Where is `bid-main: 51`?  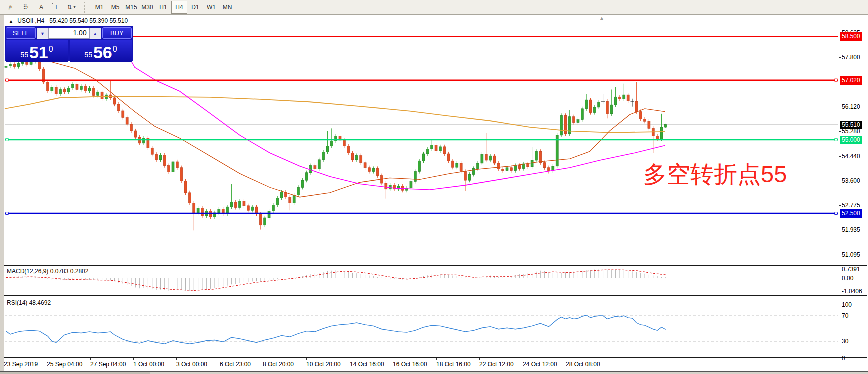 bid-main: 51 is located at coordinates (39, 52).